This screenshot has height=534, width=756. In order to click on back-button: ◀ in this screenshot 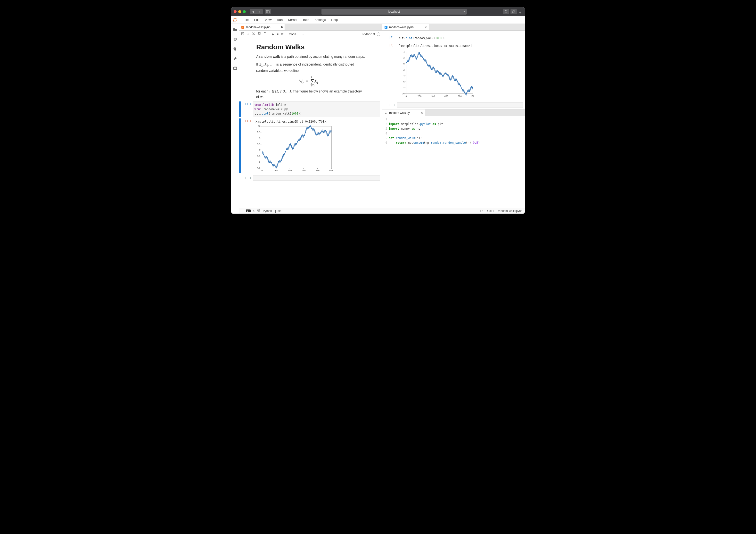, I will do `click(253, 12)`.